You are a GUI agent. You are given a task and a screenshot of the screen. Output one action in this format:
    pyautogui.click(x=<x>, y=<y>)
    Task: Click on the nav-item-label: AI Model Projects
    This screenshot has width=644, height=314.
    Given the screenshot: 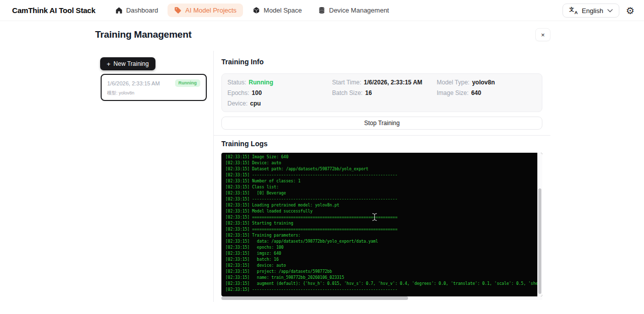 What is the action you would take?
    pyautogui.click(x=211, y=10)
    